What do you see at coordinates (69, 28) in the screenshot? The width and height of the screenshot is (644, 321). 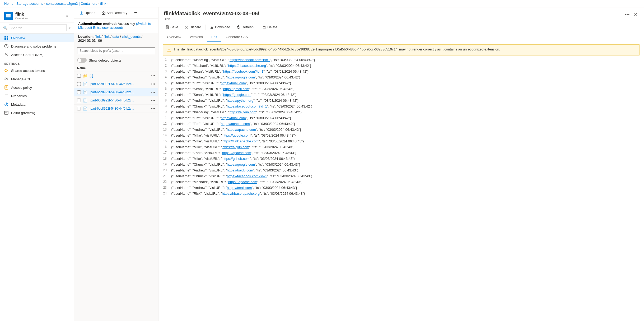 I see `search-collapse-icon: «` at bounding box center [69, 28].